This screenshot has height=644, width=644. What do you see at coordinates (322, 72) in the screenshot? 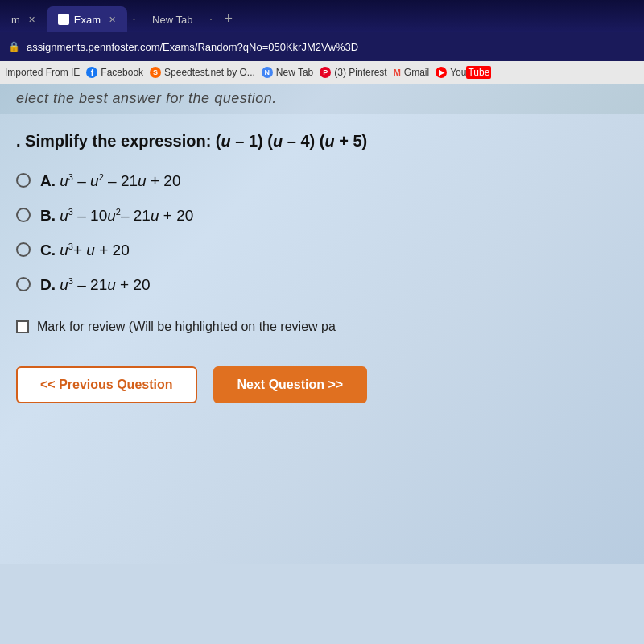
I see `bookmarks-bar: Imported From IE f Facebook S Speedtest.…` at bounding box center [322, 72].